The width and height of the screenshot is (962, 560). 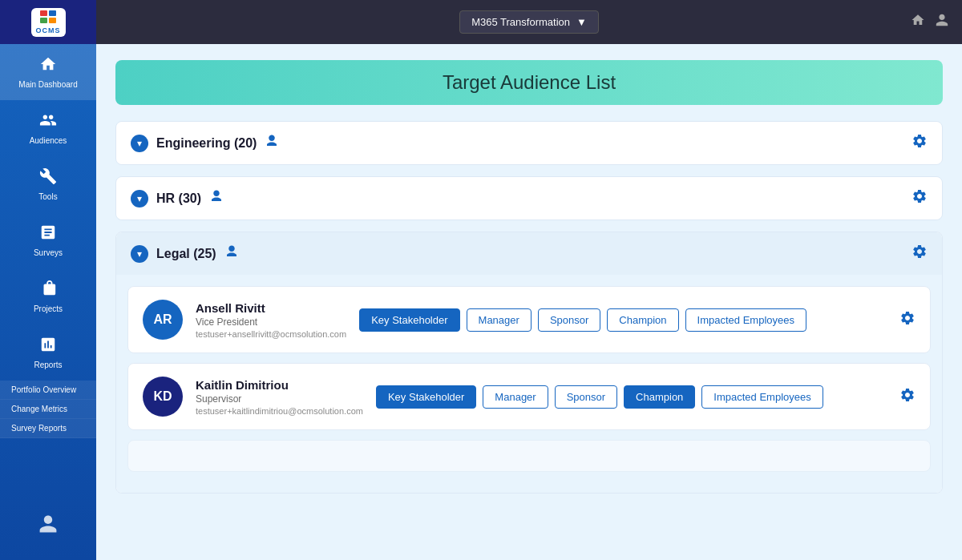 I want to click on person-info-ansell: Ansell Rivitt Vice President testuser+an…, so click(x=271, y=320).